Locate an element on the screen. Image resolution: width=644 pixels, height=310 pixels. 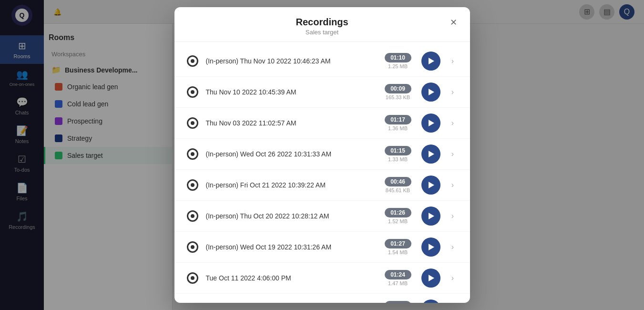
recording-size: 1.33 MB is located at coordinates (398, 159).